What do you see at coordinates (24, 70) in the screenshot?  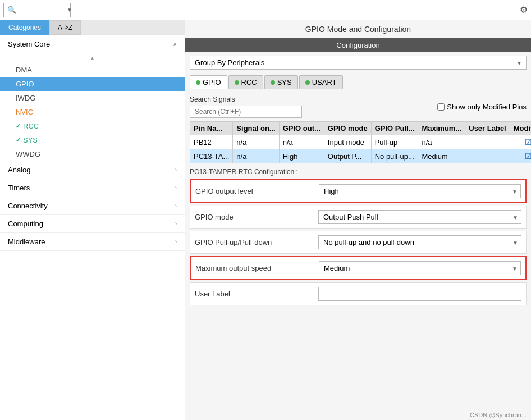 I see `dma-label: DMA` at bounding box center [24, 70].